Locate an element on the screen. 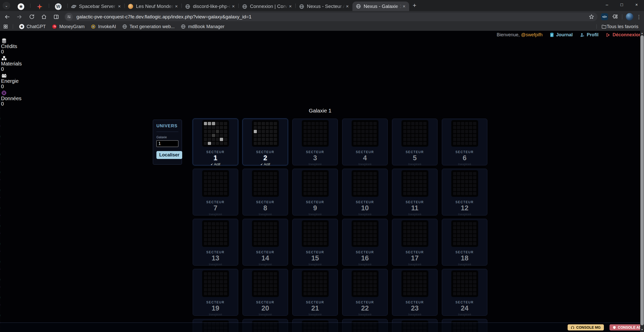 This screenshot has height=332, width=644. sector-card: SECTEUR 9 Inexploré is located at coordinates (315, 192).